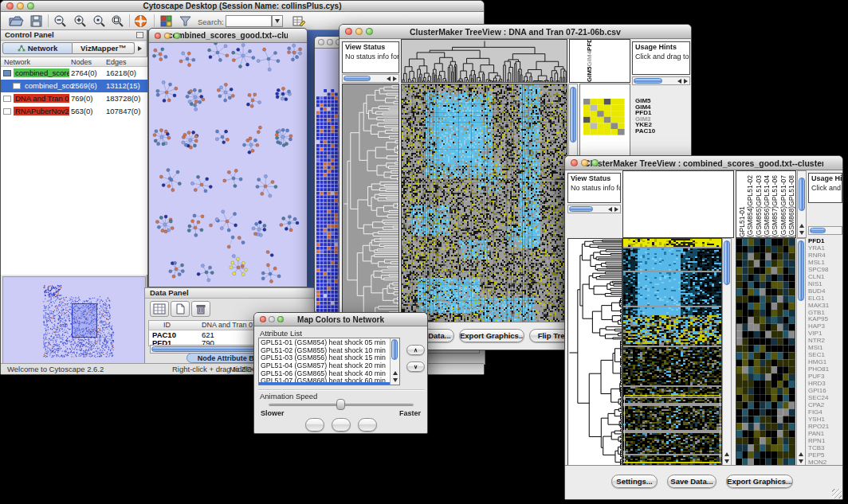 The height and width of the screenshot is (504, 848). What do you see at coordinates (329, 361) in the screenshot?
I see `attribute-list: GPL51-01 (GSM854) heat shock 05 minGPL51…` at bounding box center [329, 361].